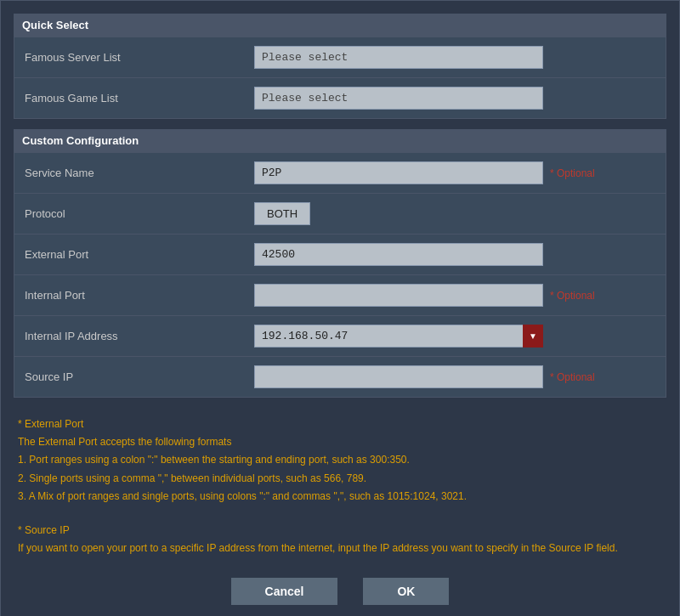 The image size is (680, 616). What do you see at coordinates (139, 255) in the screenshot?
I see `external-port-label: External Port` at bounding box center [139, 255].